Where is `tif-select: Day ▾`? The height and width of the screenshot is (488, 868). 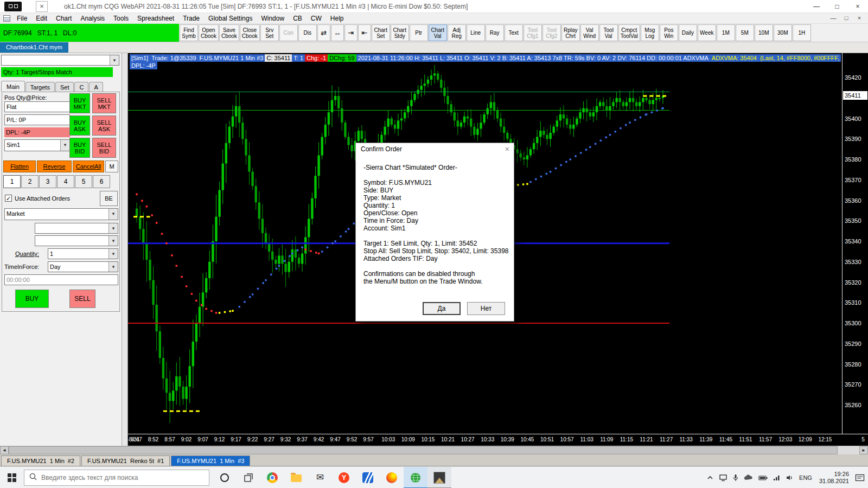 tif-select: Day ▾ is located at coordinates (83, 267).